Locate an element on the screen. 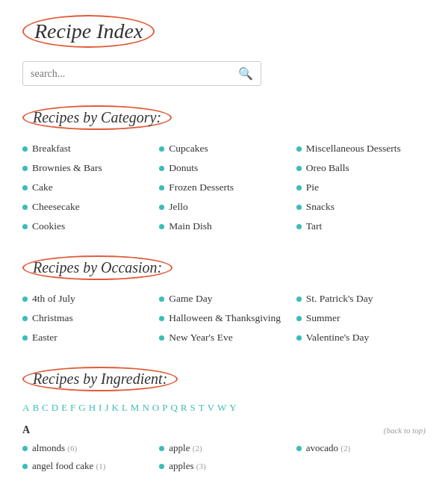  search-input is located at coordinates (134, 74).